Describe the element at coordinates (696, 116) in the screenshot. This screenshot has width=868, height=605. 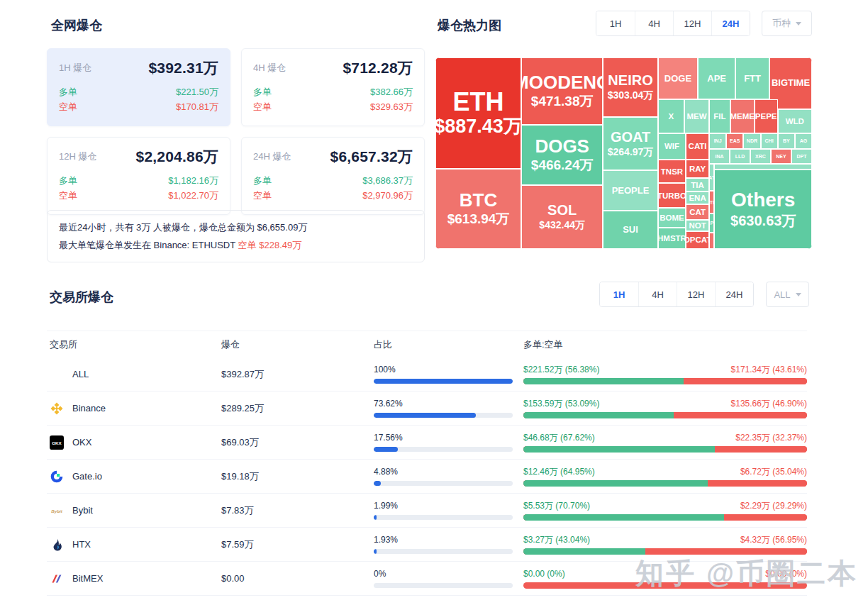
I see `treemap-tile-mew: MEW` at that location.